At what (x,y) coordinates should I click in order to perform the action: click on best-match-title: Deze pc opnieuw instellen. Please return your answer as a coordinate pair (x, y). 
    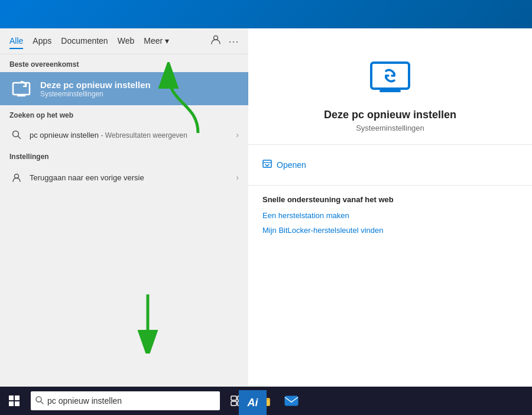
    Looking at the image, I should click on (96, 85).